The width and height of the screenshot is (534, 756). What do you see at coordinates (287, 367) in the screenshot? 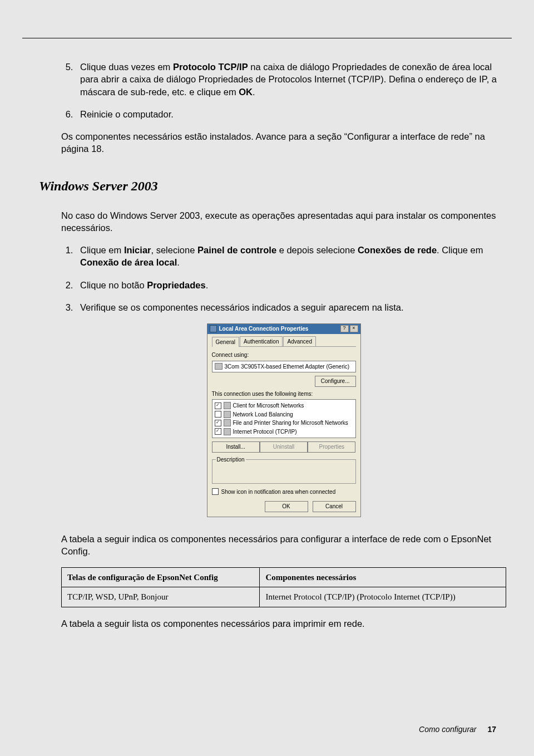
I see `adapter-name: 3Com 3C905TX-based Ethernet Adapter (Gen…` at bounding box center [287, 367].